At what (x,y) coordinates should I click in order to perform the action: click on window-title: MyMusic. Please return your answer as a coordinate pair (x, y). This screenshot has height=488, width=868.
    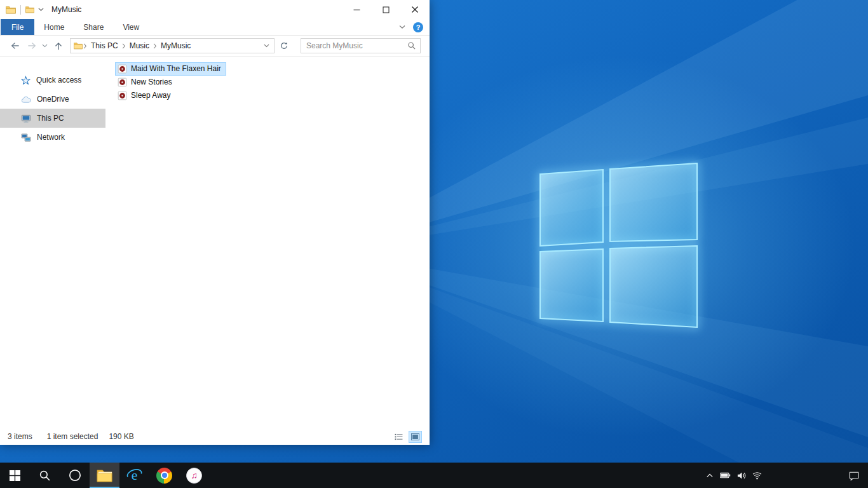
    Looking at the image, I should click on (66, 10).